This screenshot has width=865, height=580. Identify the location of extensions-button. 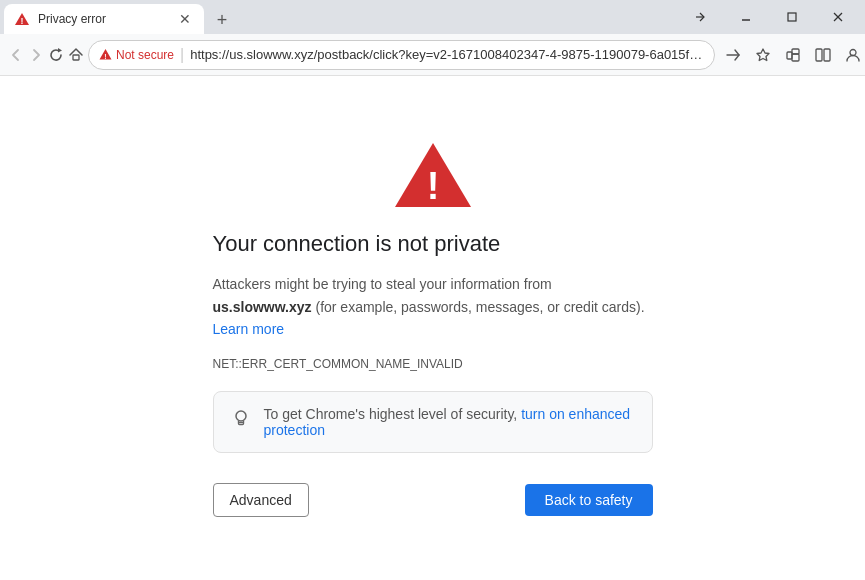
(793, 55).